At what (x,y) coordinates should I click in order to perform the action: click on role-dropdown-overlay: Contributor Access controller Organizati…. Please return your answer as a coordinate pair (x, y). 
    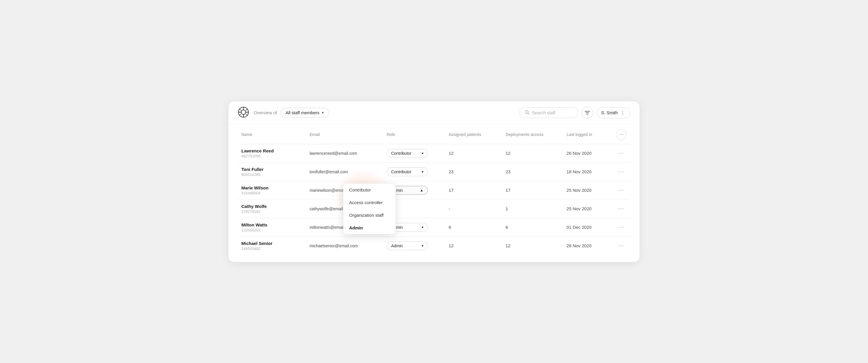
    Looking at the image, I should click on (369, 209).